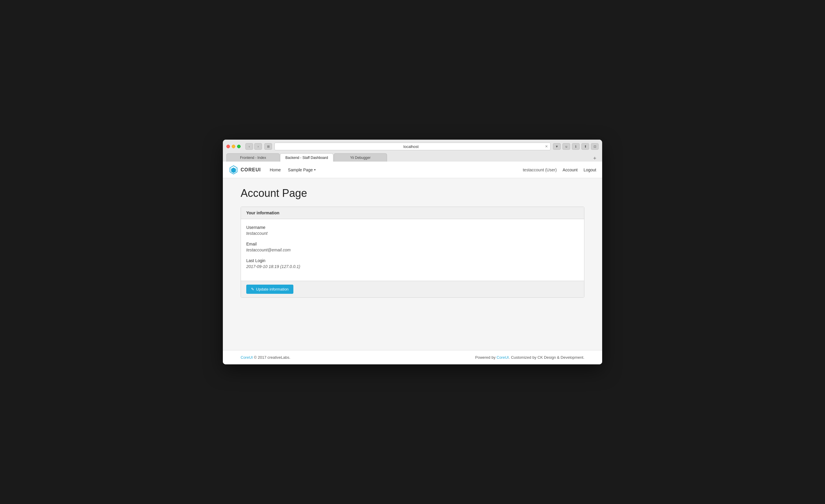  Describe the element at coordinates (412, 264) in the screenshot. I see `last-login-field: Last Login 2017-09-10 18:19 (127.0.0.1)` at that location.